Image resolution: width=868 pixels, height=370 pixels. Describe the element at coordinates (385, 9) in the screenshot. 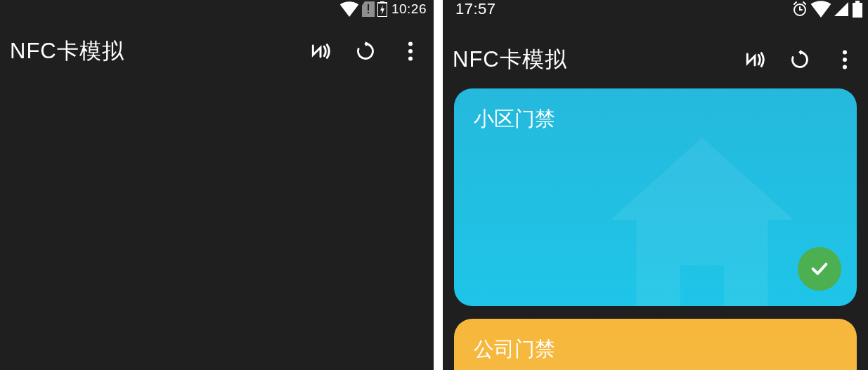

I see `status-bar: 10:26` at that location.